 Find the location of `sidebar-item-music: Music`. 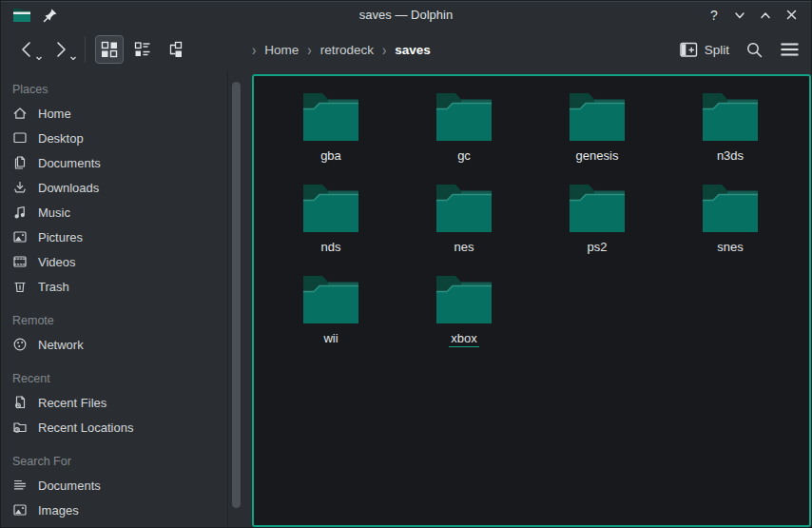

sidebar-item-music: Music is located at coordinates (114, 212).